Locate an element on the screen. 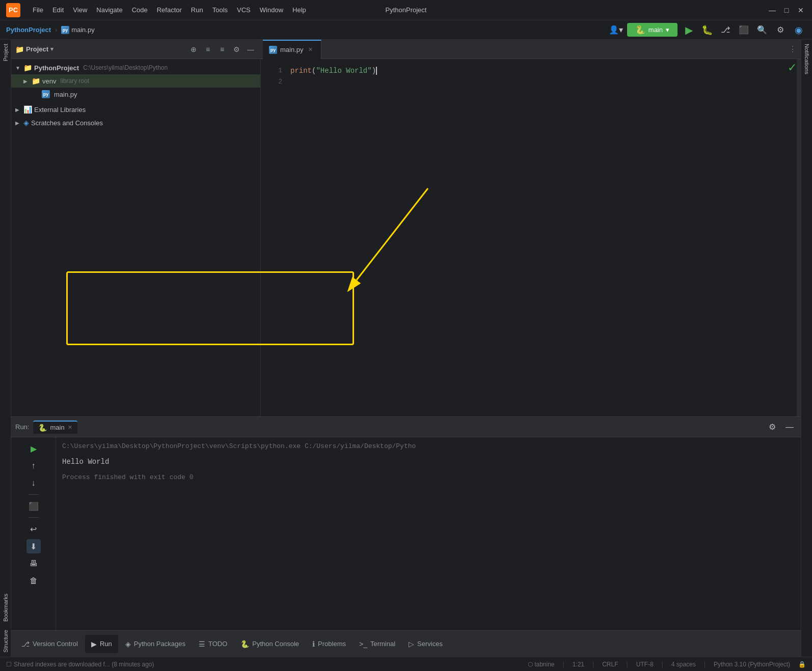 This screenshot has width=812, height=671. user-icon-button: 👤▾ is located at coordinates (616, 30).